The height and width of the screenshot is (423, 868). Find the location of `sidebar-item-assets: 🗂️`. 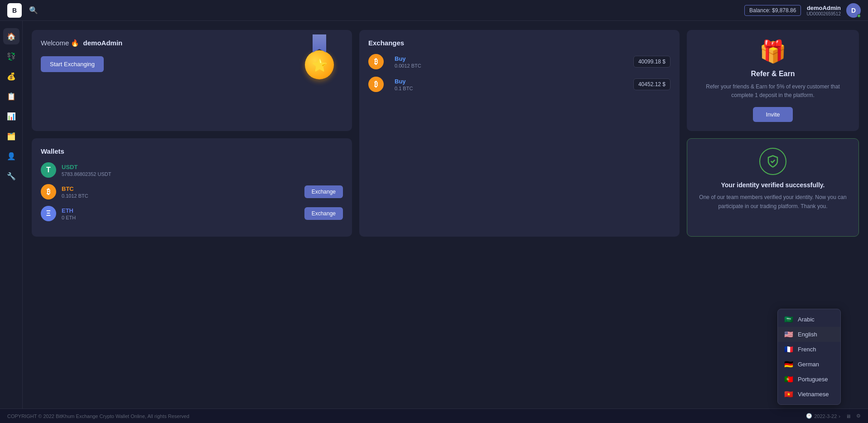

sidebar-item-assets: 🗂️ is located at coordinates (11, 136).